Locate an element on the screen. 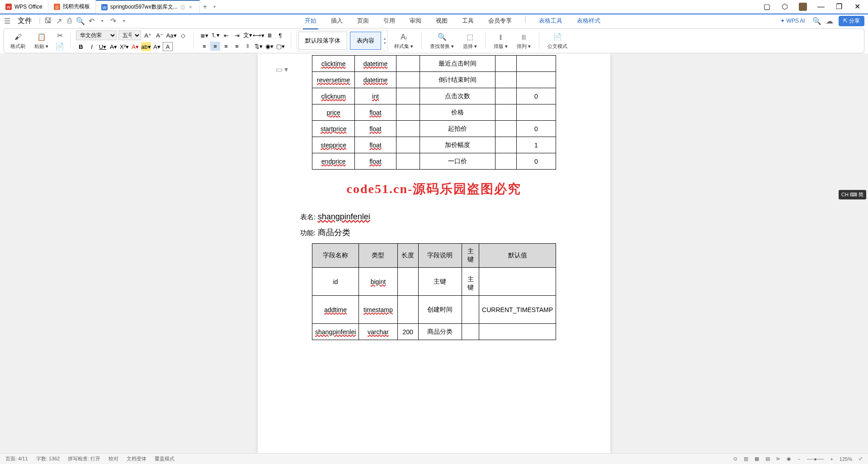 This screenshot has width=868, height=464. more-dropdown-icon: ▾ is located at coordinates (124, 21).